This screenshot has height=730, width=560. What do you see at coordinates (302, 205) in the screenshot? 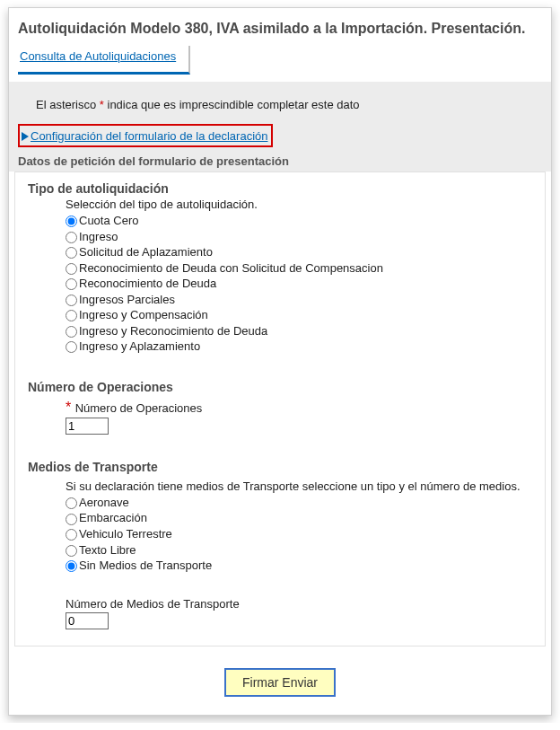
I see `group-tipo-sub: Selección del tipo de autoliquidación.` at bounding box center [302, 205].